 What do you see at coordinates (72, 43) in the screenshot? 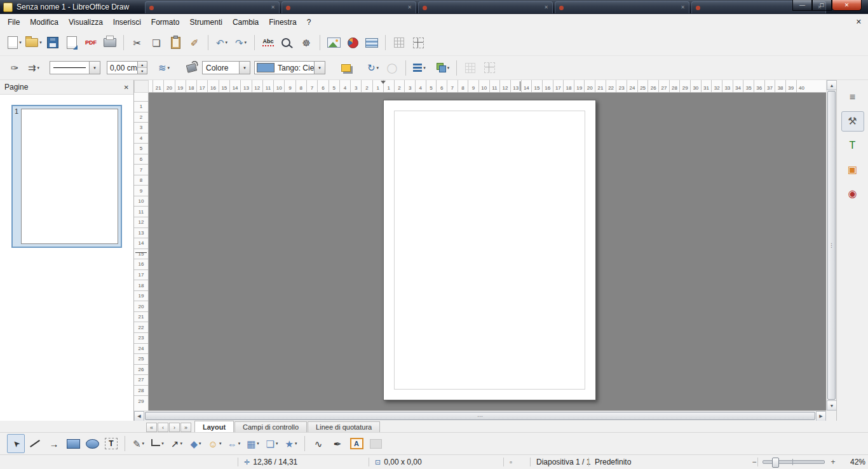
I see `export-button` at bounding box center [72, 43].